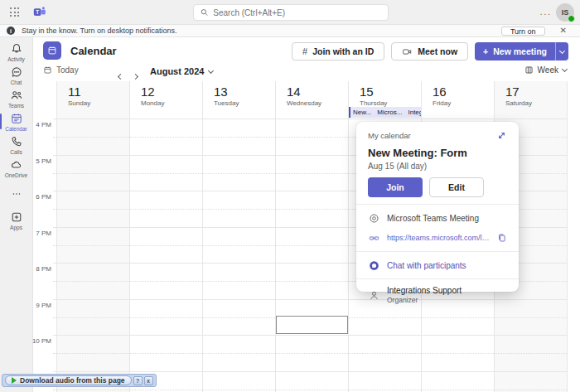 Image resolution: width=580 pixels, height=392 pixels. Describe the element at coordinates (41, 341) in the screenshot. I see `time-label: 10 PM` at that location.